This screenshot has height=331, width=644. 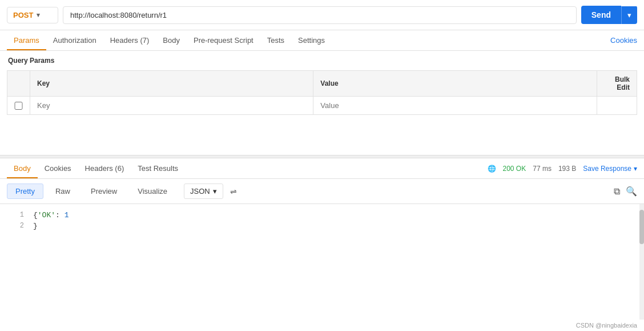 What do you see at coordinates (631, 191) in the screenshot?
I see `search-icon: 🔍` at bounding box center [631, 191].